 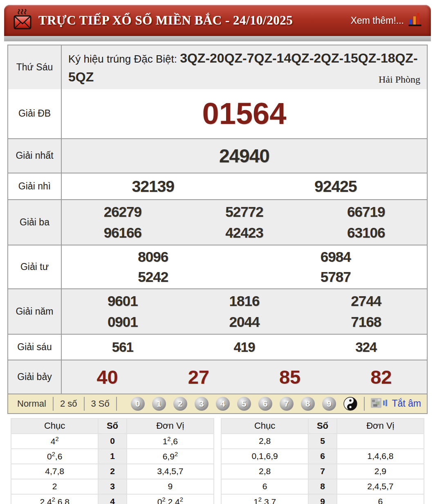 I want to click on prize-label: Giải nhì, so click(x=35, y=187).